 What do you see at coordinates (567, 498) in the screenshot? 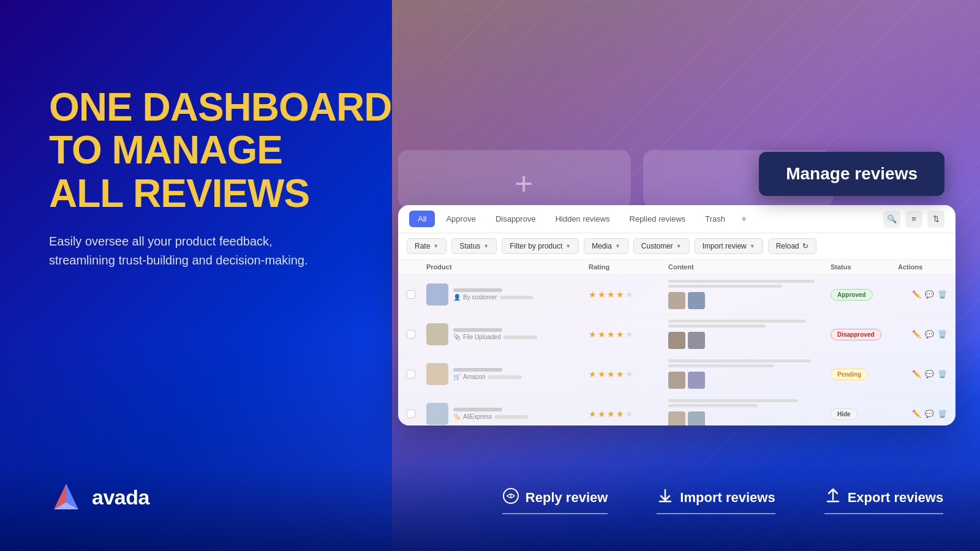
I see `reply-review-label: Reply review` at bounding box center [567, 498].